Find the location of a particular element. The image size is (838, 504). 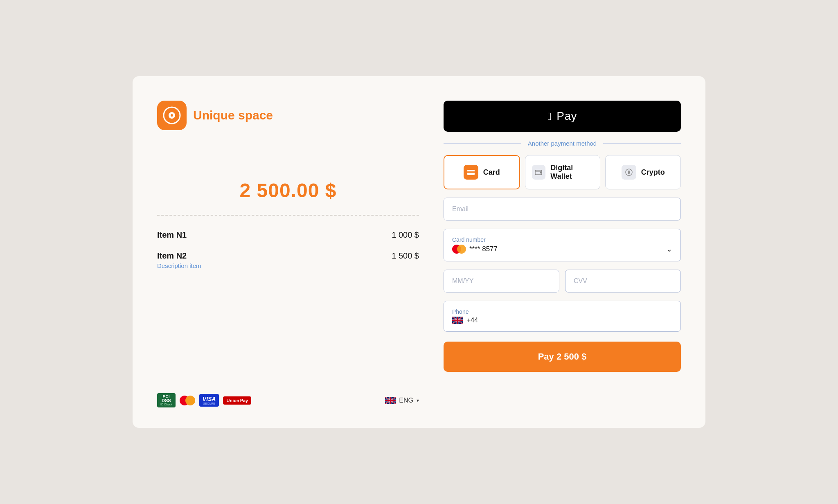

payment-method-divider: Another payment method is located at coordinates (562, 143).